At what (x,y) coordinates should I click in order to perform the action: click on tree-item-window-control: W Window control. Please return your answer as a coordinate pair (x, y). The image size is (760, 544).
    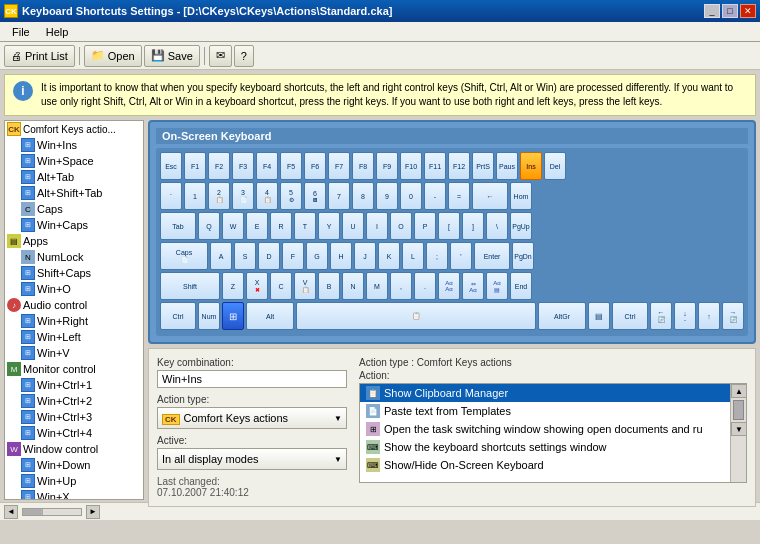
    Looking at the image, I should click on (74, 449).